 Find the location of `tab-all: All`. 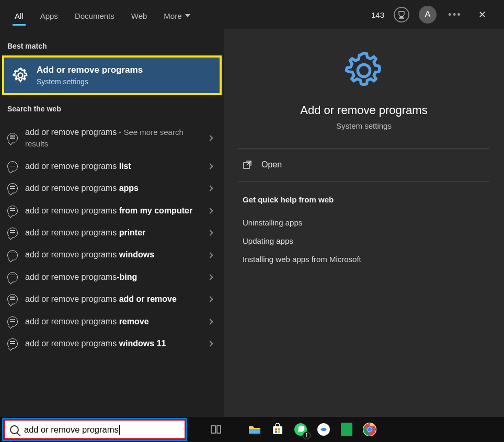

tab-all: All is located at coordinates (19, 15).